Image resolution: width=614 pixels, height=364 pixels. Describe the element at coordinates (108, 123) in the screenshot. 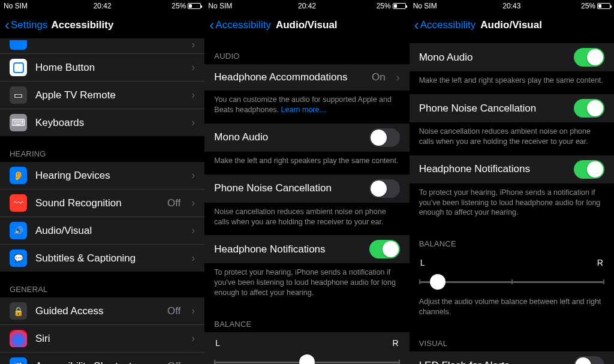

I see `row-label: Keyboards` at that location.